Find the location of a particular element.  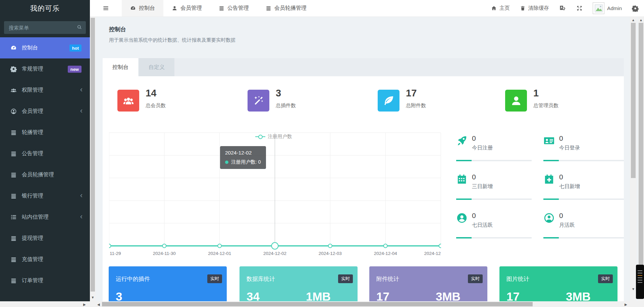

sidebar-item-order: 订单管理 is located at coordinates (45, 281).